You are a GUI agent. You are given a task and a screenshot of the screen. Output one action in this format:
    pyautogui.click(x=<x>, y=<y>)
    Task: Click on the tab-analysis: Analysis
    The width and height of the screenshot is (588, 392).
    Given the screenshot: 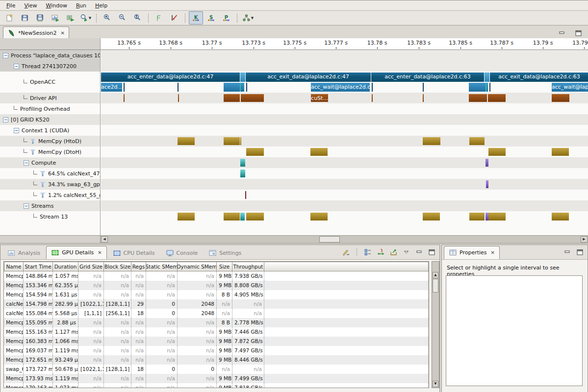 What is the action you would take?
    pyautogui.click(x=24, y=253)
    